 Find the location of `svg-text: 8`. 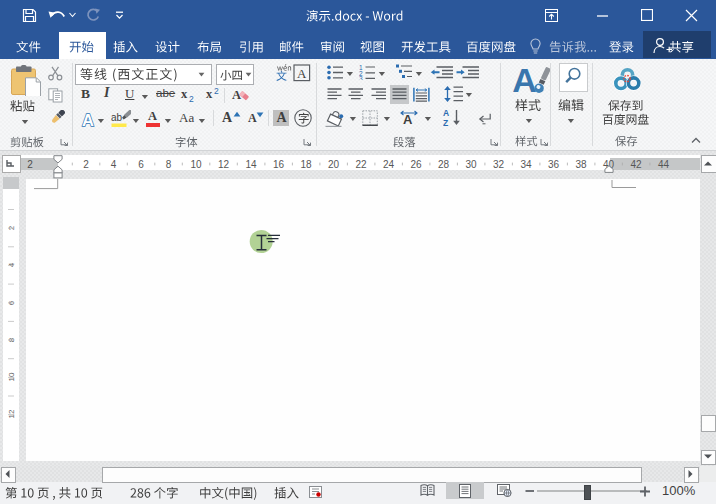

svg-text: 8 is located at coordinates (169, 164).